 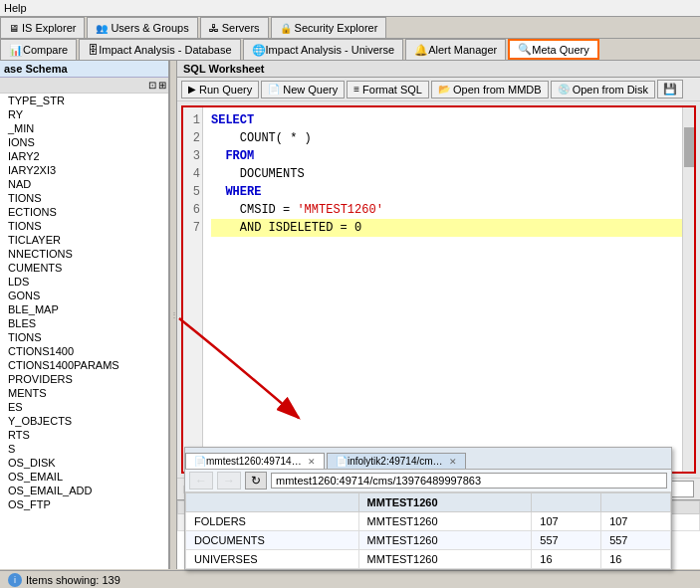 I want to click on browser-tabs: 📄 mmtest1260:49714/cms/1 ✕ 📄 infolytik2:…, so click(x=428, y=459).